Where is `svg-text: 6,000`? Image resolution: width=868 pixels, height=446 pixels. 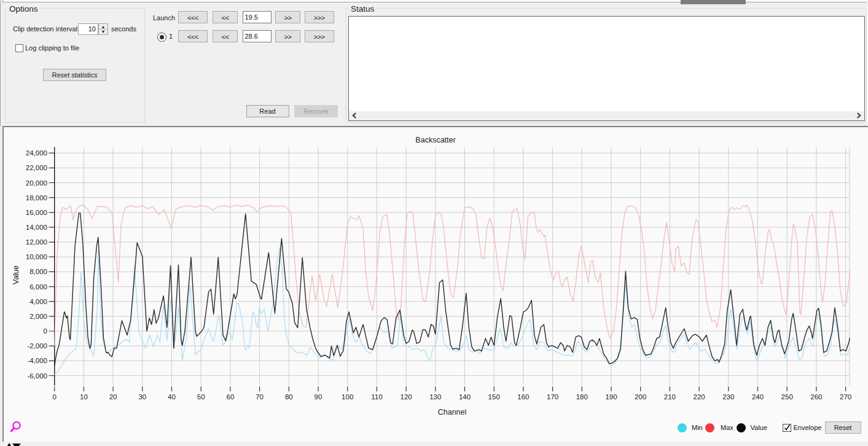
svg-text: 6,000 is located at coordinates (38, 287).